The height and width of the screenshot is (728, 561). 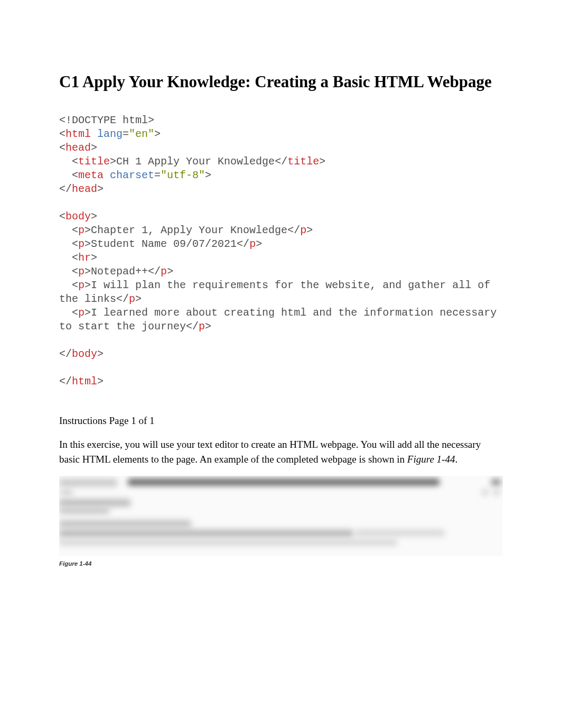 What do you see at coordinates (281, 516) in the screenshot?
I see `figure-image` at bounding box center [281, 516].